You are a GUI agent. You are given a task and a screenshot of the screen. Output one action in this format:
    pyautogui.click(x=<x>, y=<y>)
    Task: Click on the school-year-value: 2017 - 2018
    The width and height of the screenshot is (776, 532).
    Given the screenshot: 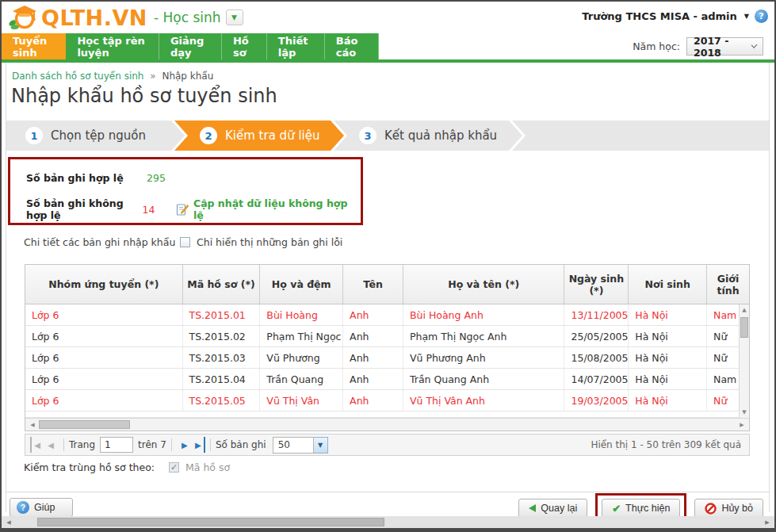 What is the action you would take?
    pyautogui.click(x=723, y=47)
    